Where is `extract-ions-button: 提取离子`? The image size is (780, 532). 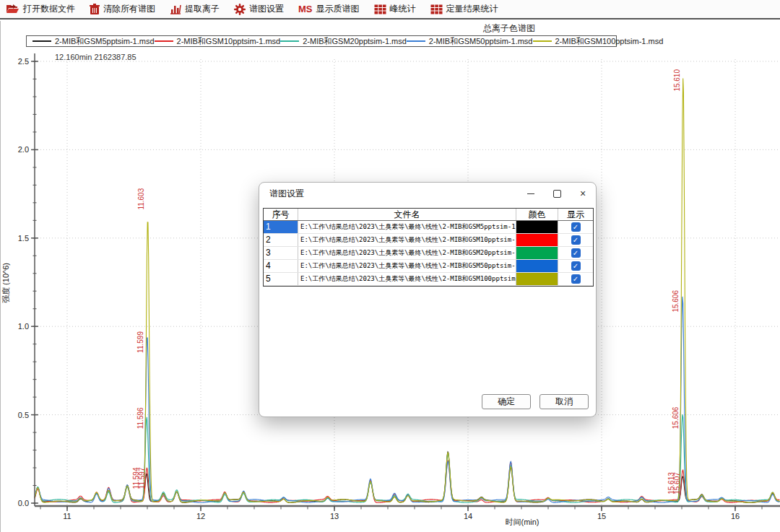 extract-ions-button: 提取离子 is located at coordinates (195, 9).